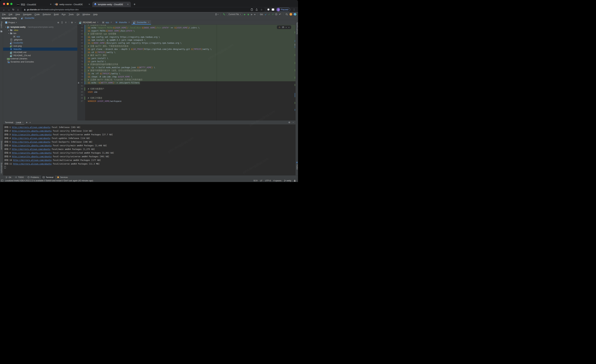  I want to click on indent-setting: 4 spaces, so click(277, 181).